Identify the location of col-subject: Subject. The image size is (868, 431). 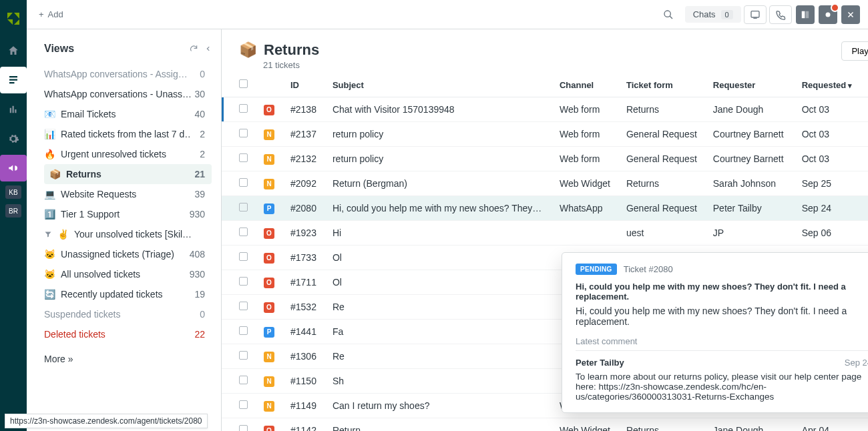
(438, 85).